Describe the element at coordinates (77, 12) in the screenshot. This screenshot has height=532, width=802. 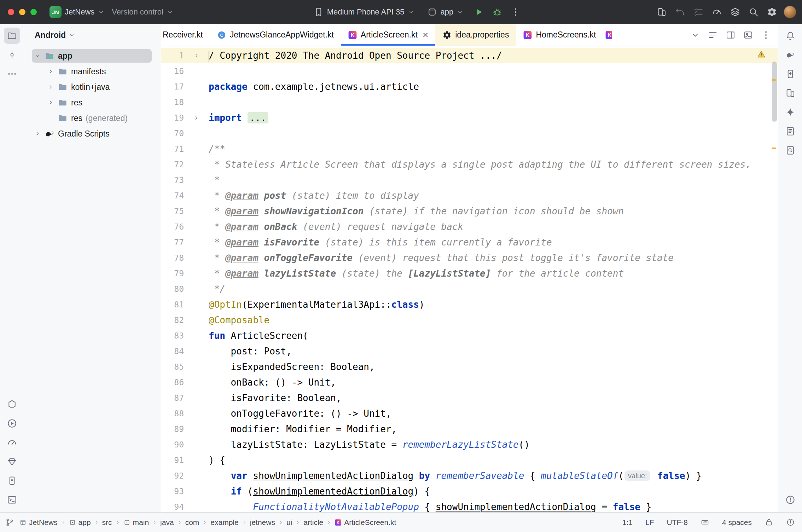
I see `project-selector: JN JetNews` at that location.